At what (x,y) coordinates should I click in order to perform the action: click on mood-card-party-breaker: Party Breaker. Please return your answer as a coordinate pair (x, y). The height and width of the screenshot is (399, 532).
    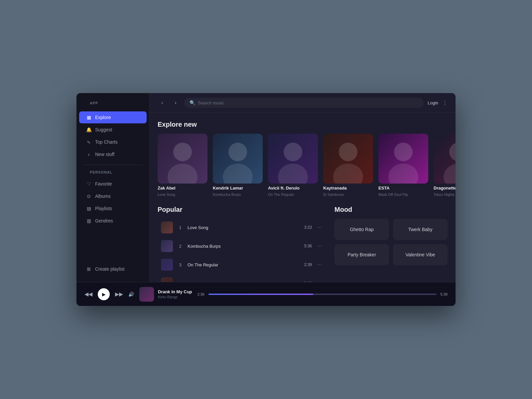
    Looking at the image, I should click on (362, 255).